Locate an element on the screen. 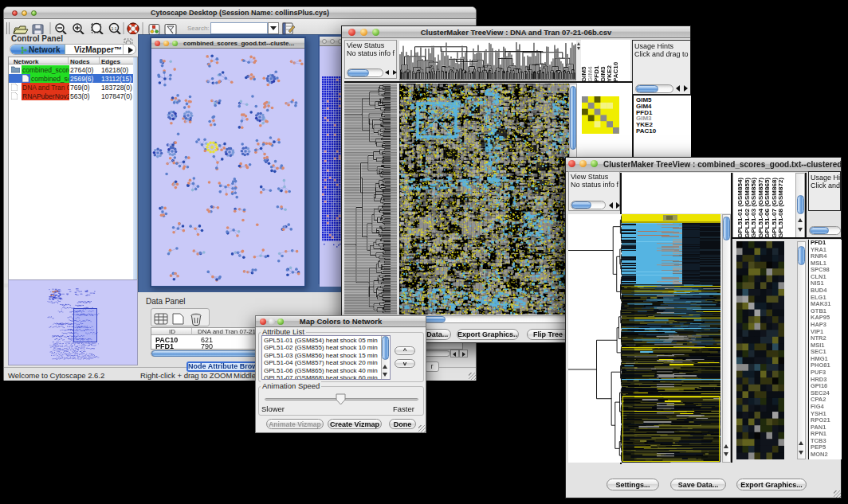 Image resolution: width=848 pixels, height=504 pixels. svg-text: 1:1 is located at coordinates (115, 29).